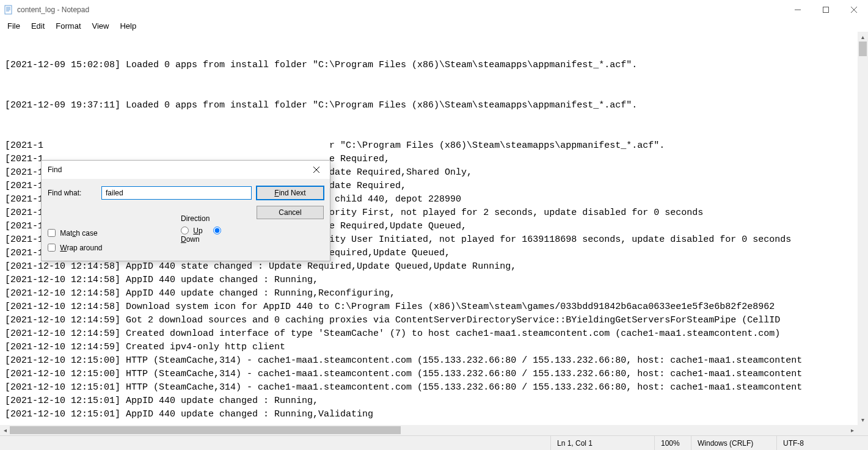 The width and height of the screenshot is (868, 450). What do you see at coordinates (38, 26) in the screenshot?
I see `menu-edit: Edit` at bounding box center [38, 26].